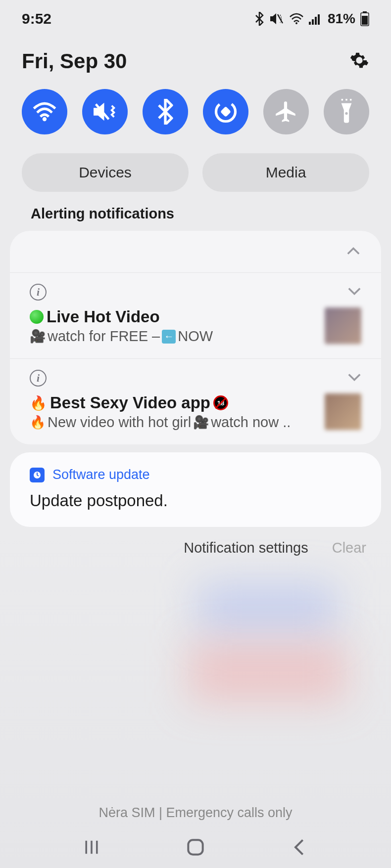 The width and height of the screenshot is (391, 868). What do you see at coordinates (173, 336) in the screenshot?
I see `notification-subtitle: 🎥 watch for FREE – ← NOW` at bounding box center [173, 336].